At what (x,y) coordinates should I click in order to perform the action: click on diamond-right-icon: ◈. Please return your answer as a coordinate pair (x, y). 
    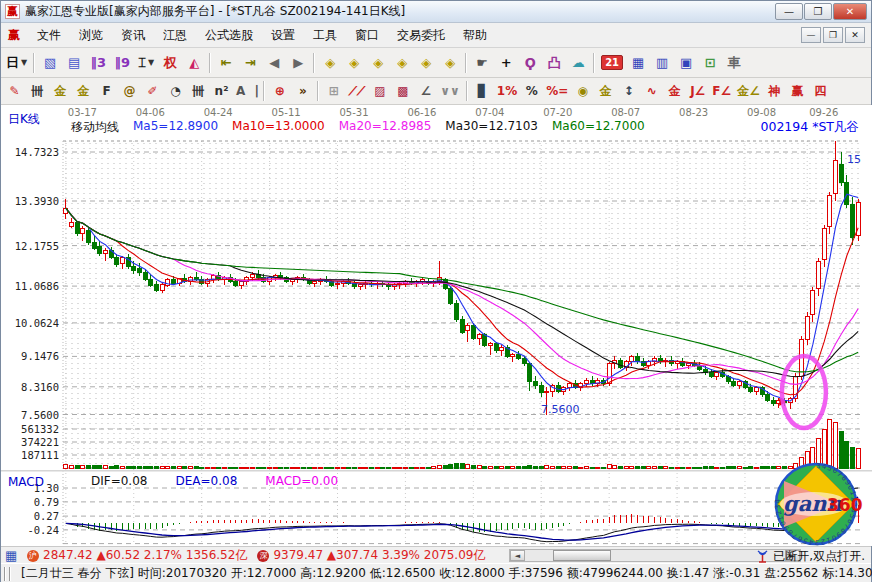
    Looking at the image, I should click on (354, 63).